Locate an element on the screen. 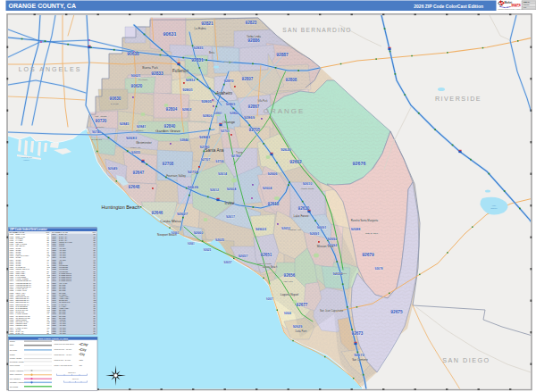  svg-text: Laguna Woods is located at coordinates (264, 263).